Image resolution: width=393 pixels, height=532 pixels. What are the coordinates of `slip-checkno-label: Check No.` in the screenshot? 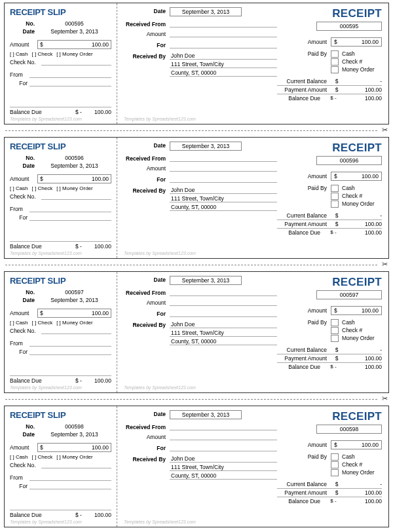 It's located at (26, 197).